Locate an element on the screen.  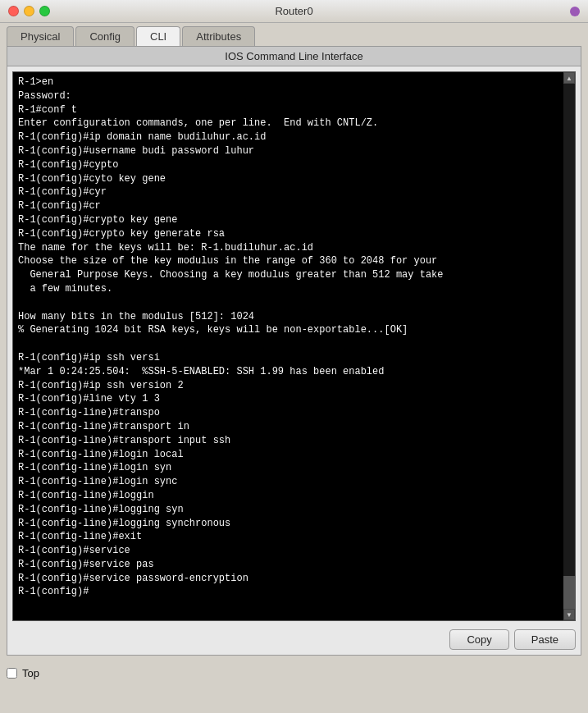
title-bar: Router0 is located at coordinates (294, 11).